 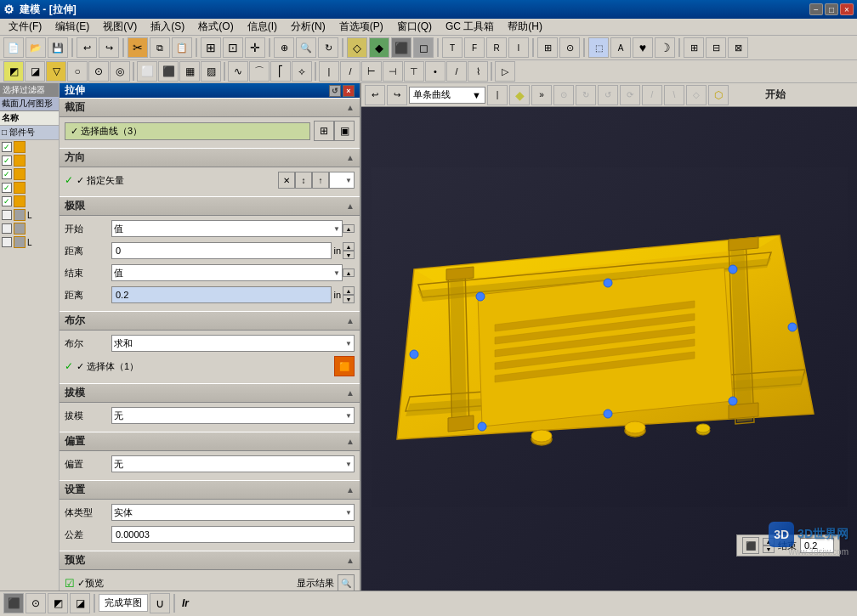 What do you see at coordinates (329, 71) in the screenshot?
I see `tb2-15: |` at bounding box center [329, 71].